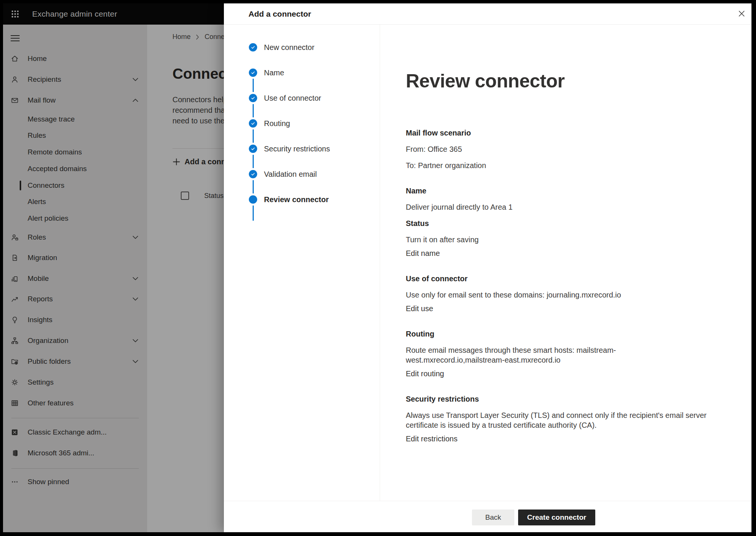 Image resolution: width=756 pixels, height=536 pixels. Describe the element at coordinates (558, 399) in the screenshot. I see `review-label-security: Security restrictions` at that location.